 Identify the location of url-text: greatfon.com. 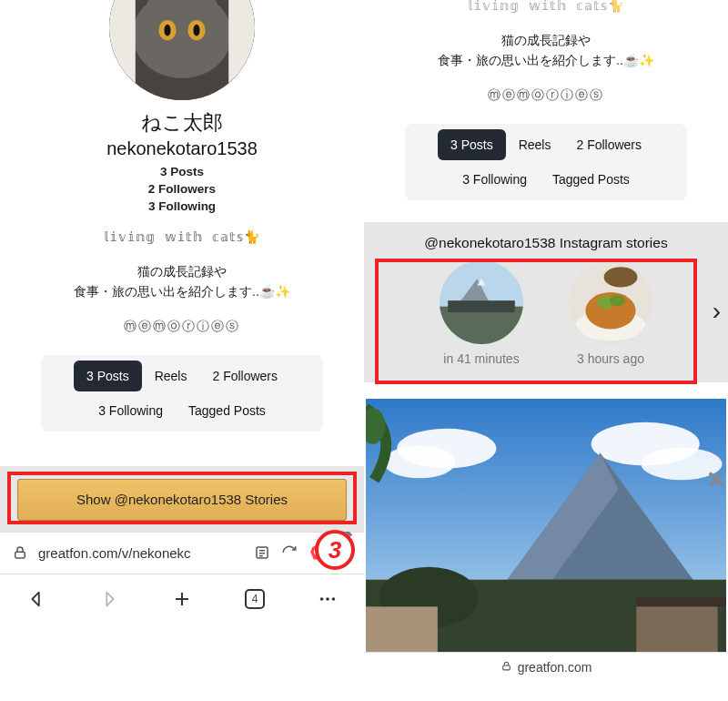
(555, 667).